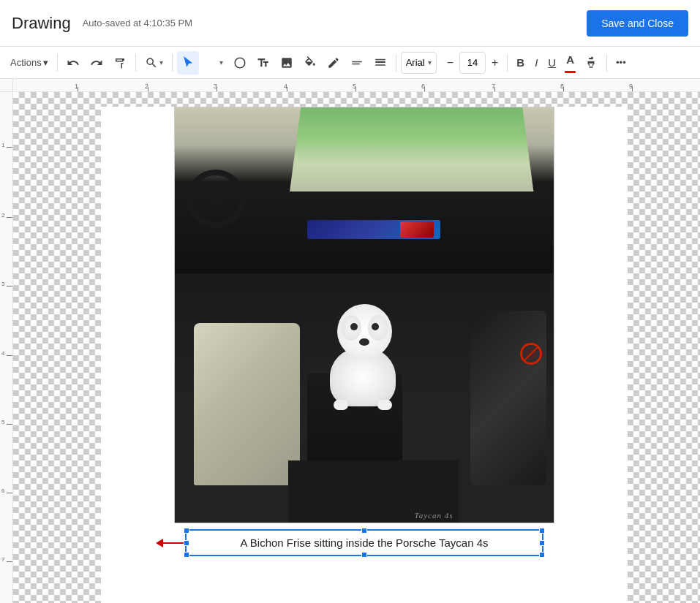 Image resolution: width=700 pixels, height=603 pixels. I want to click on actions-label: Actions, so click(26, 63).